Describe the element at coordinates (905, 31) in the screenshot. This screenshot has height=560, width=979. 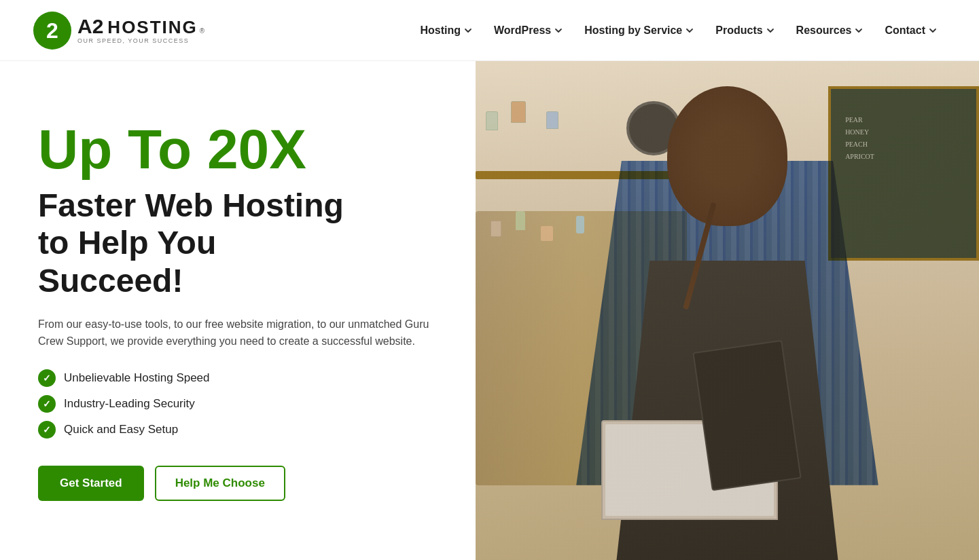
I see `nav-label-contact: Contact` at that location.